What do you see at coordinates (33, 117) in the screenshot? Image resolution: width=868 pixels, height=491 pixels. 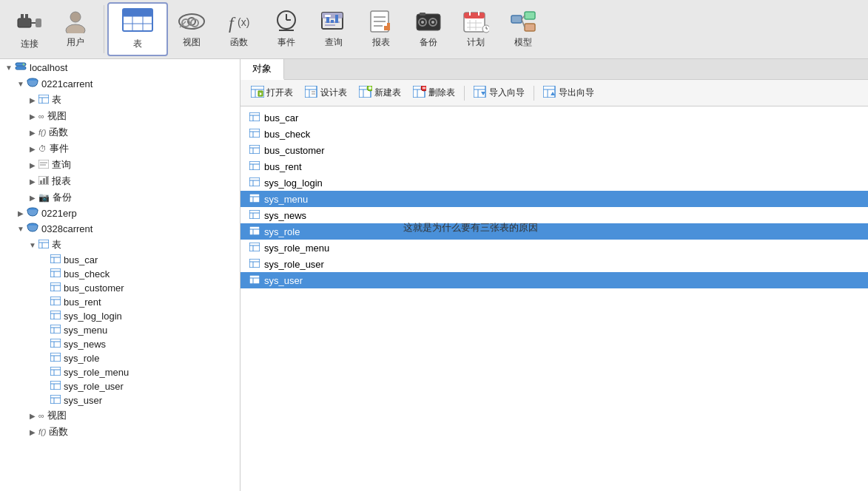 I see `0221carrent-view-toggle: ▶` at bounding box center [33, 117].